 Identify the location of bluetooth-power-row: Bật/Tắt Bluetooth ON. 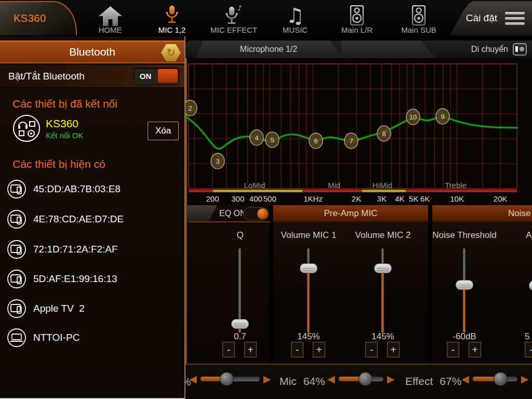
(92, 77).